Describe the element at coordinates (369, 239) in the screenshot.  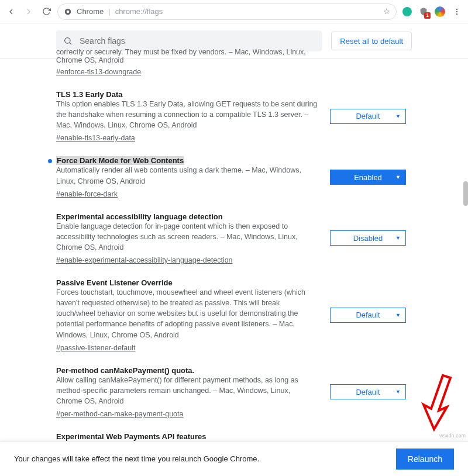
I see `flag-dropdown-value: Disabled` at that location.